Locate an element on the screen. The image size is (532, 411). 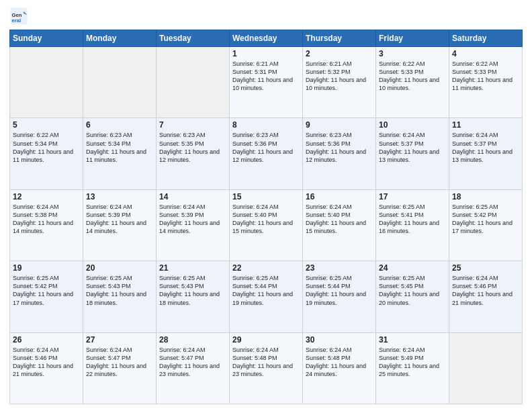
day-number: 12 is located at coordinates (46, 197).